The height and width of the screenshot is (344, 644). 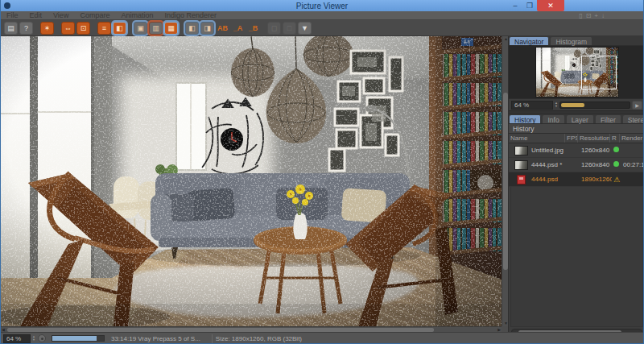 What do you see at coordinates (36, 15) in the screenshot?
I see `menu-edit: Edit` at bounding box center [36, 15].